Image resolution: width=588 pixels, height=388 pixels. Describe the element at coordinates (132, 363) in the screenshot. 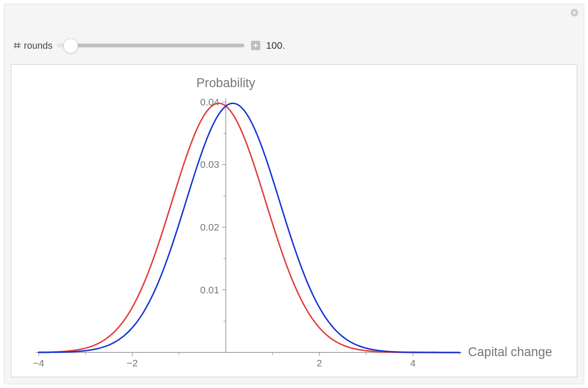

I see `x-tick-label: −2` at that location.